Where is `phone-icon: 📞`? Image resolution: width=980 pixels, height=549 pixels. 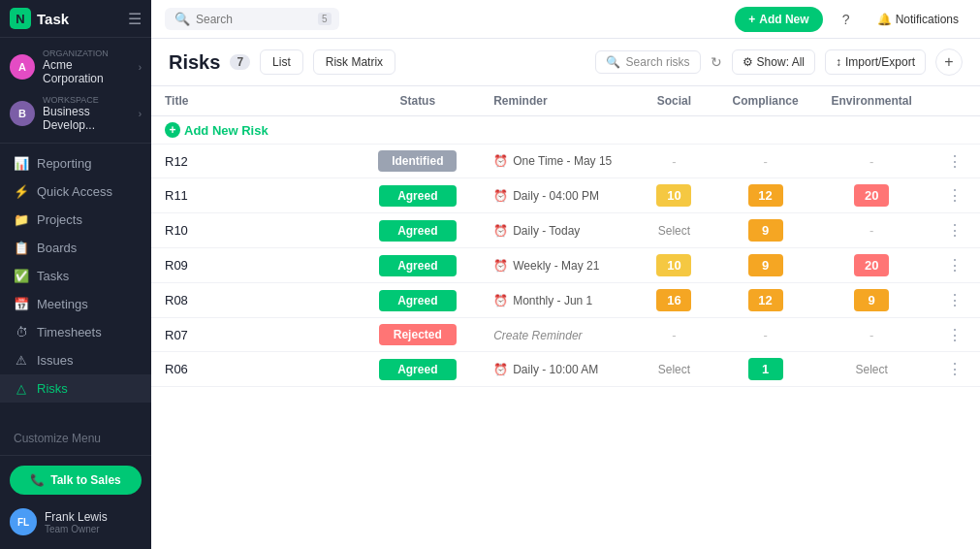 phone-icon: 📞 is located at coordinates (37, 480).